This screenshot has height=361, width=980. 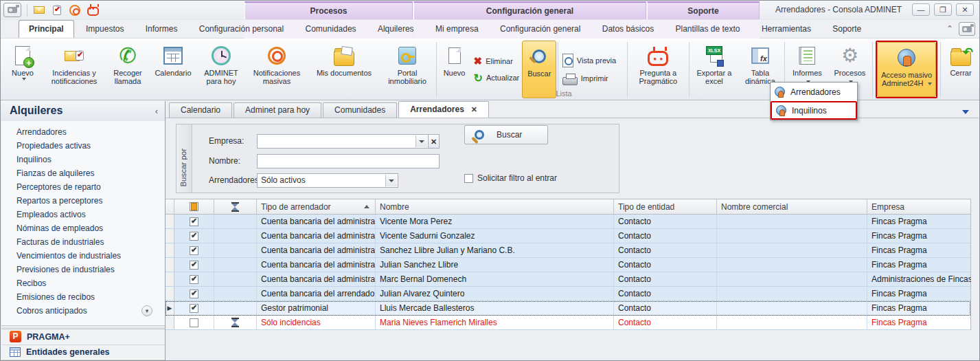 I want to click on sidebar-item-repartos: Repartos a perceptores, so click(x=83, y=201).